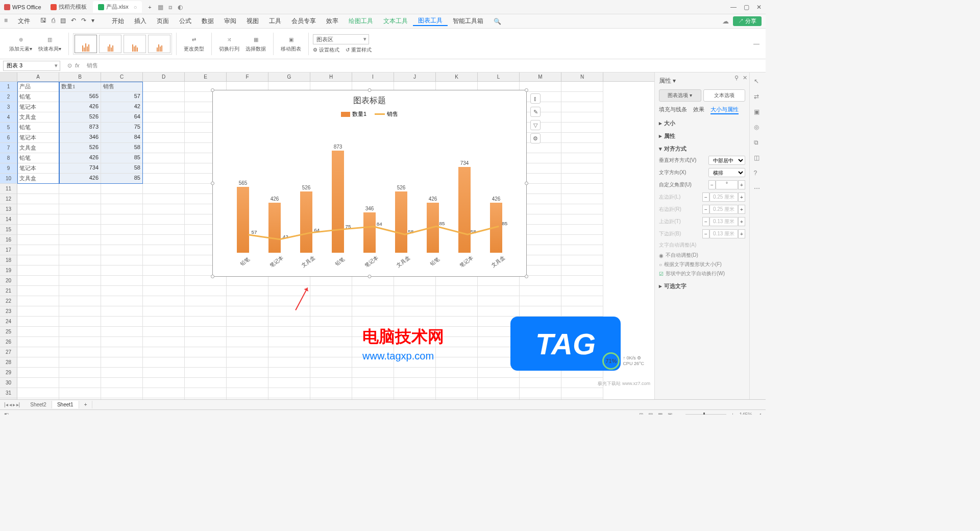 The height and width of the screenshot is (531, 980). I want to click on menu-view: 视图, so click(253, 21).